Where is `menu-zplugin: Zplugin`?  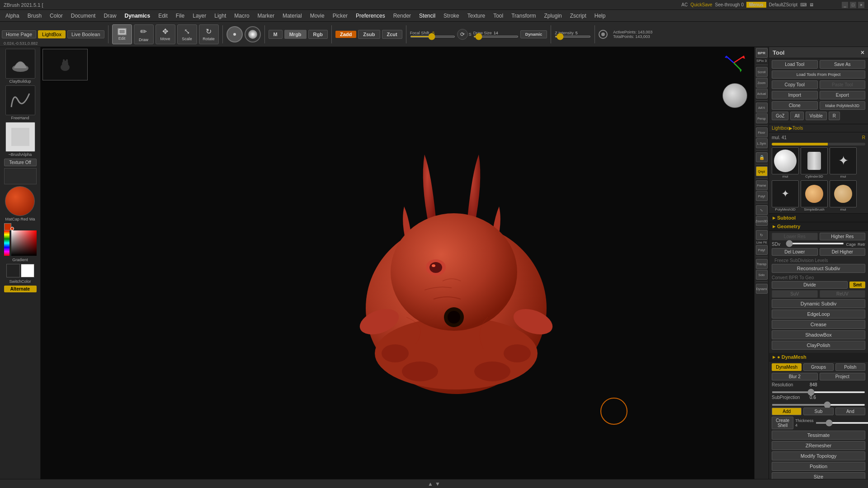
menu-zplugin: Zplugin is located at coordinates (552, 16).